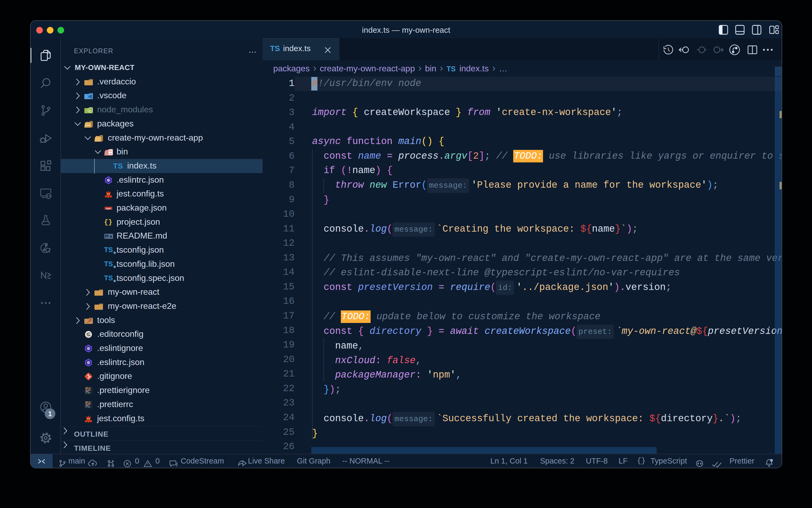 This screenshot has height=508, width=812. I want to click on svg-text: npm, so click(108, 208).